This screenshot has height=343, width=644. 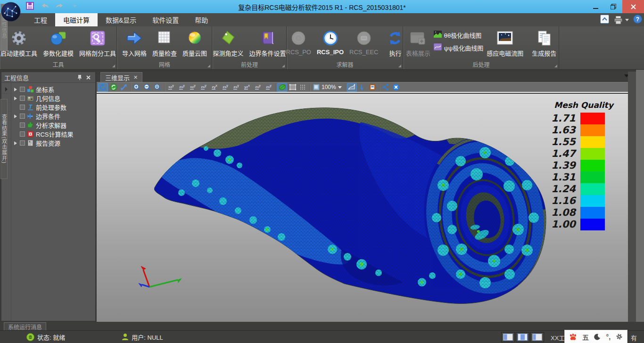 What do you see at coordinates (522, 337) in the screenshot?
I see `layout-center-panel-button` at bounding box center [522, 337].